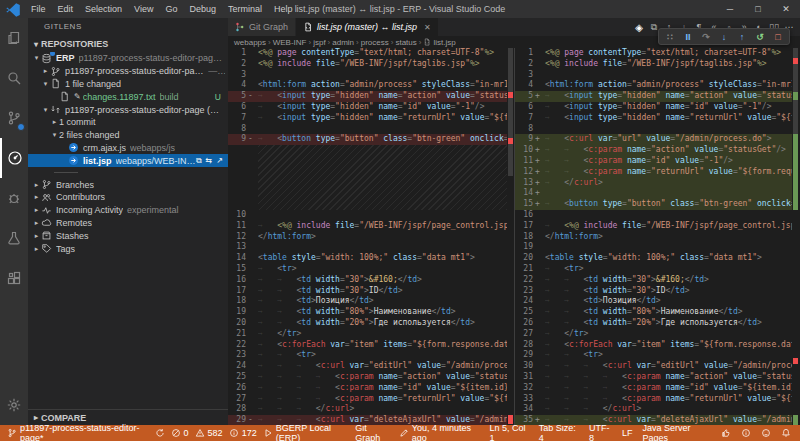 The height and width of the screenshot is (441, 800). What do you see at coordinates (128, 44) in the screenshot?
I see `section-repositories: ▾ REPOSITORIES` at bounding box center [128, 44].